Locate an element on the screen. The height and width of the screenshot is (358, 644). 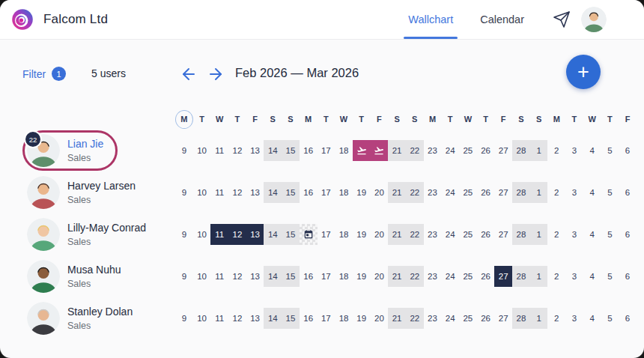
tab-wallchart: Wallchart is located at coordinates (431, 19).